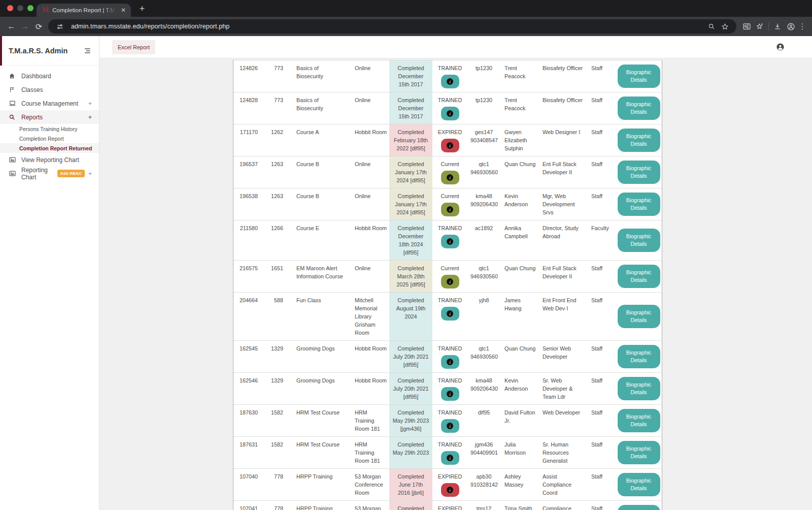 Image resolution: width=812 pixels, height=510 pixels. I want to click on excel-report-button: Excel Report, so click(134, 47).